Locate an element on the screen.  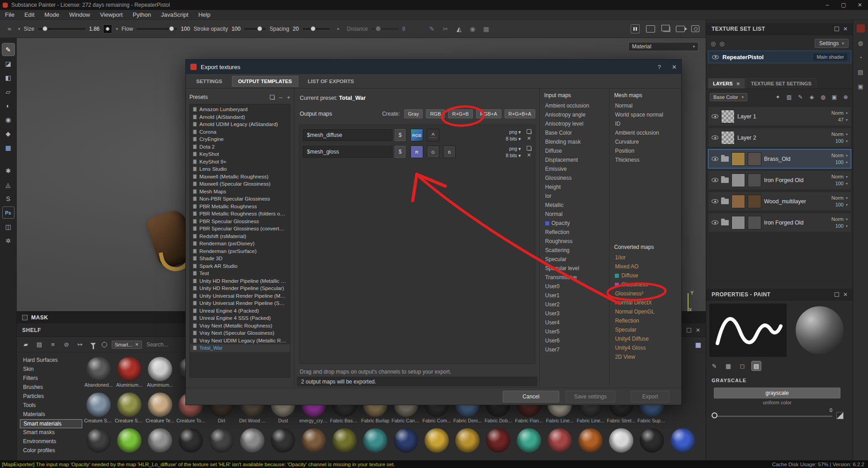
shelf-category-item: Tools is located at coordinates (51, 406).